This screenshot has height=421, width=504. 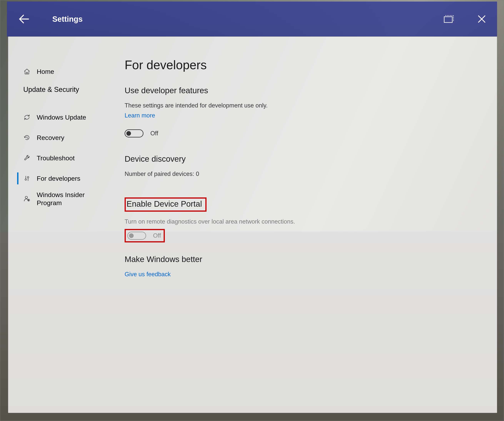 What do you see at coordinates (27, 178) in the screenshot?
I see `developer-icon` at bounding box center [27, 178].